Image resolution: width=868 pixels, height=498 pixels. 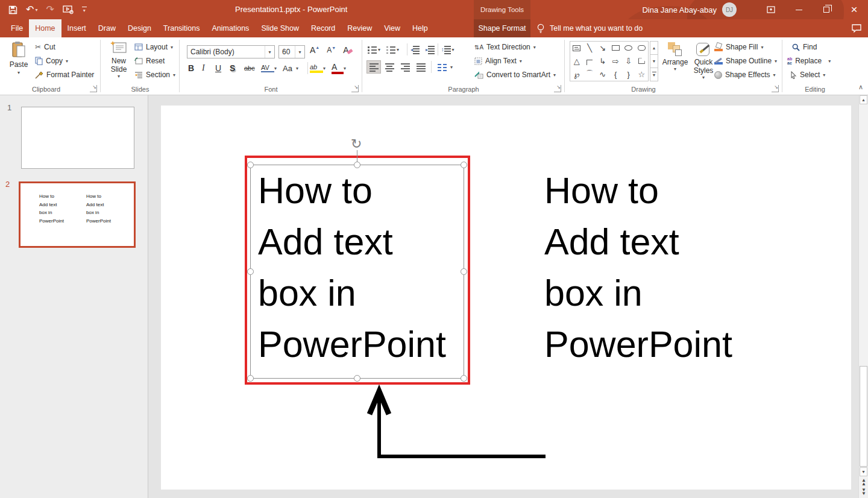 What do you see at coordinates (654, 75) in the screenshot?
I see `gallery-more-icon: ▼` at bounding box center [654, 75].